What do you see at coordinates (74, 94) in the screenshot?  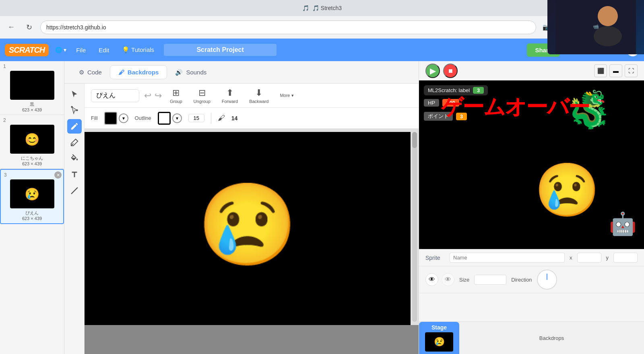 I see `cursor-tool` at bounding box center [74, 94].